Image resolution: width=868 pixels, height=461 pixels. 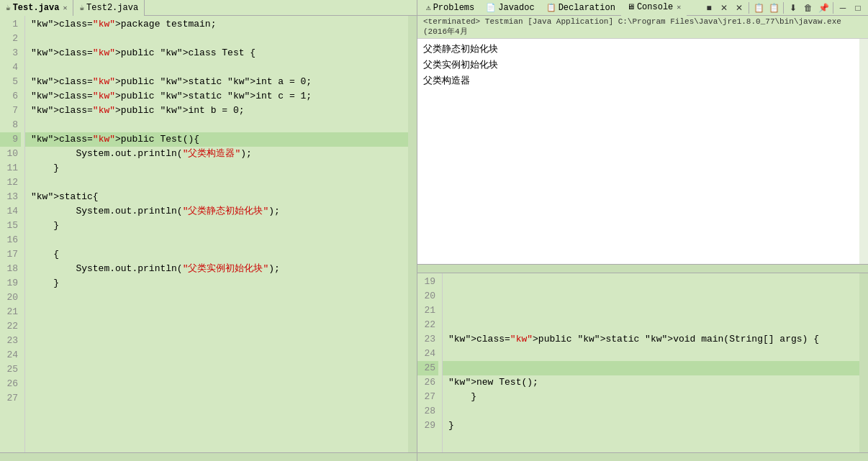 What do you see at coordinates (759, 8) in the screenshot?
I see `toolbar-copy-btn: 📋` at bounding box center [759, 8].